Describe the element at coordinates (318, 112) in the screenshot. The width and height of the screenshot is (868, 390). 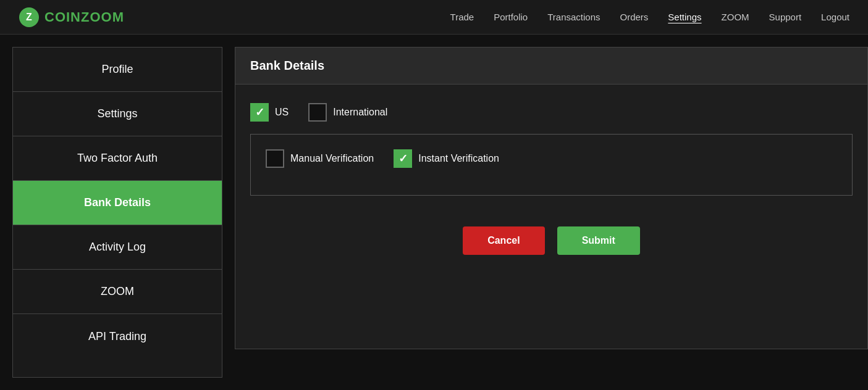
I see `international-checkbox` at that location.